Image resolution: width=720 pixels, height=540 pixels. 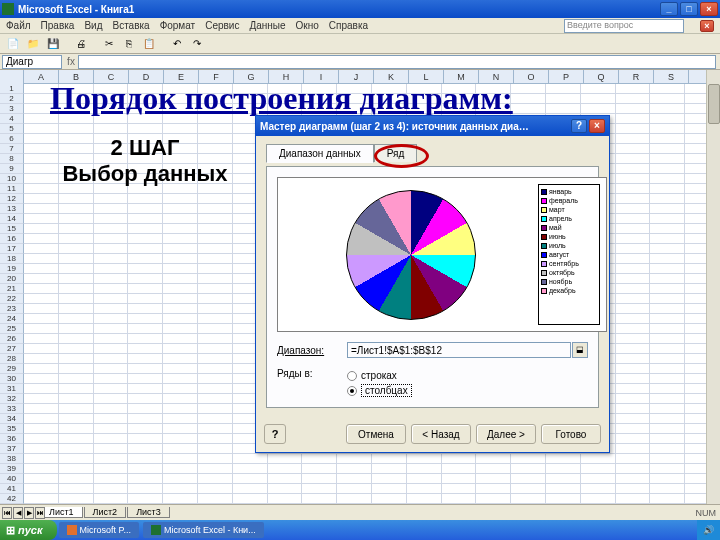 I want to click on radio-rows: строках, so click(x=380, y=376).